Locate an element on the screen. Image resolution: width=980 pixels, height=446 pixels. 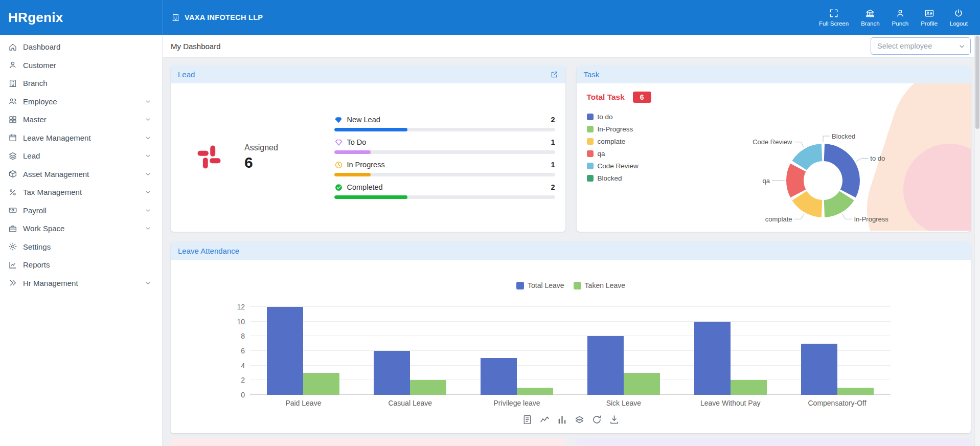
lead-row-completed: Completed2 is located at coordinates (445, 191).